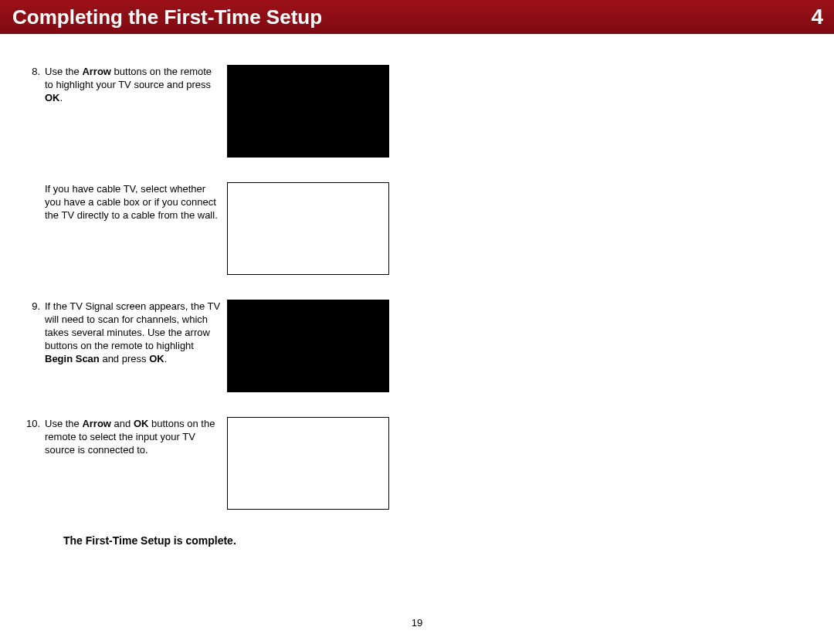 The image size is (834, 644). I want to click on step-8-sub: If you have cable TV, select whether you…, so click(219, 229).